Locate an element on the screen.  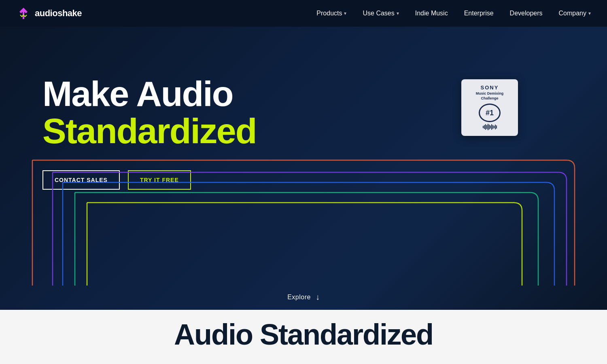
sony-waveform is located at coordinates (490, 127).